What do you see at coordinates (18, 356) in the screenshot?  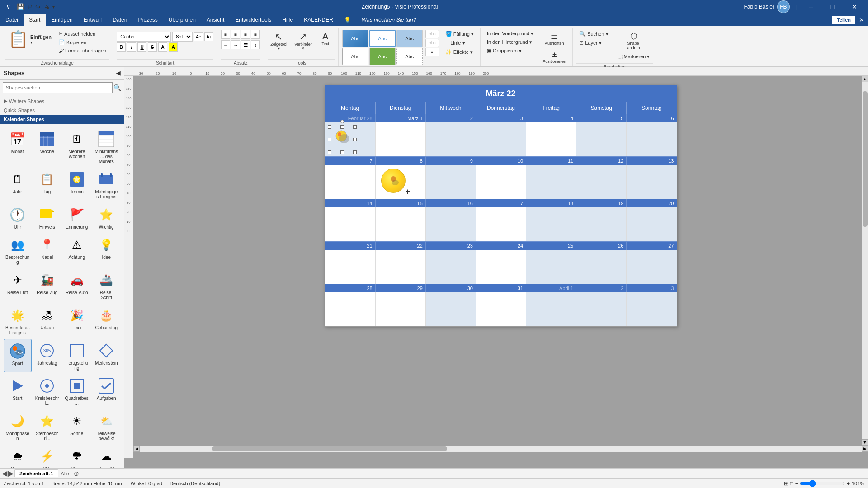 I see `shape-sport: Sport` at bounding box center [18, 356].